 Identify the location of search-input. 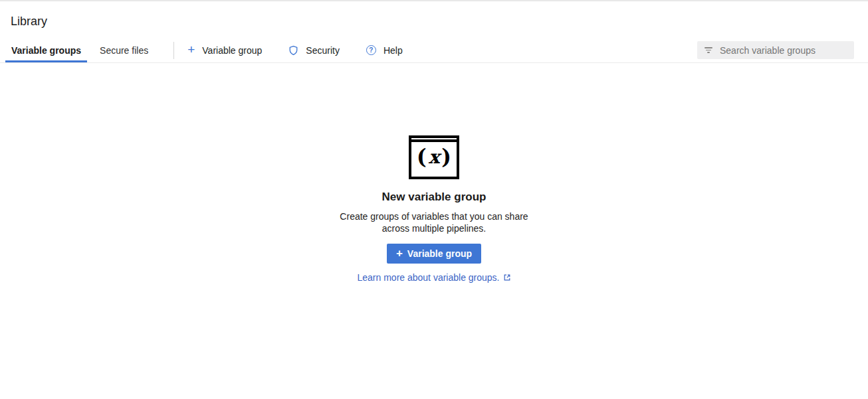
(784, 50).